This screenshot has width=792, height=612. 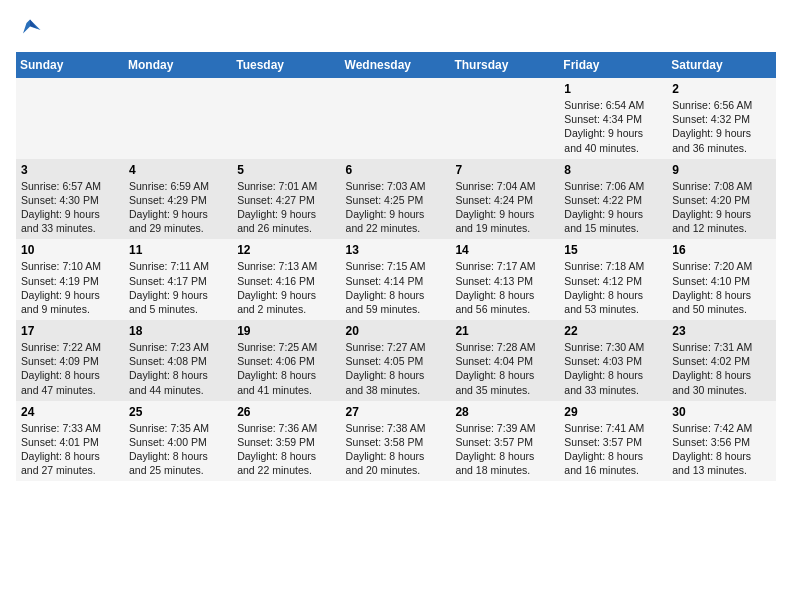 What do you see at coordinates (613, 360) in the screenshot?
I see `calendar-cell: 22Sunrise: 7:30 AM Sunset: 4:03 PM Dayli…` at bounding box center [613, 360].